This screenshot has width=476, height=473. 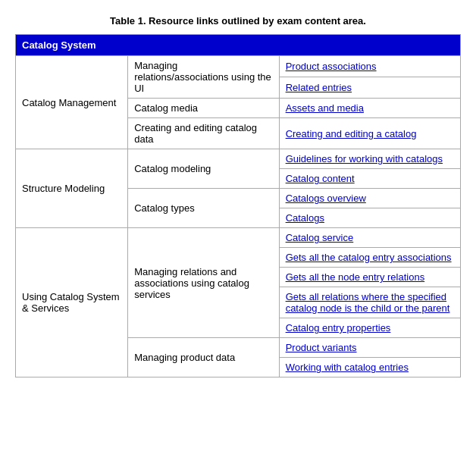 What do you see at coordinates (321, 347) in the screenshot?
I see `resource-link: Product variants` at bounding box center [321, 347].